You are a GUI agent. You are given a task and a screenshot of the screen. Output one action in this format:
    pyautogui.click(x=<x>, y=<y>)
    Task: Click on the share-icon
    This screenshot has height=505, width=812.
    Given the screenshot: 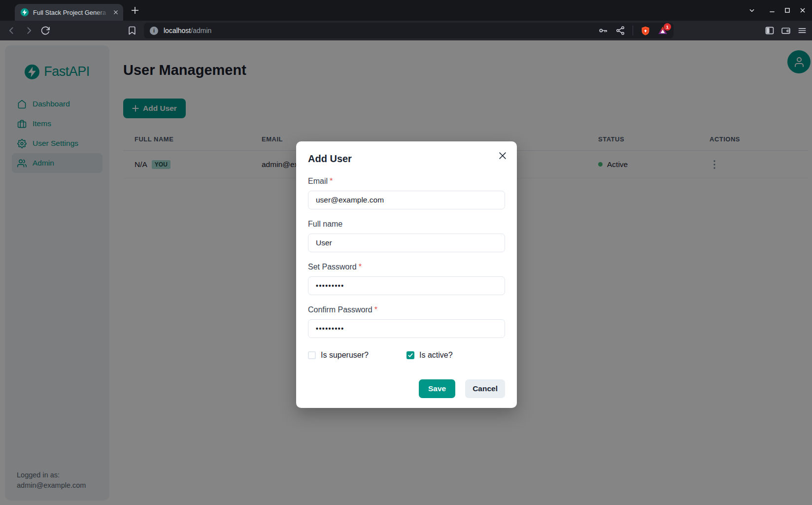 What is the action you would take?
    pyautogui.click(x=620, y=31)
    